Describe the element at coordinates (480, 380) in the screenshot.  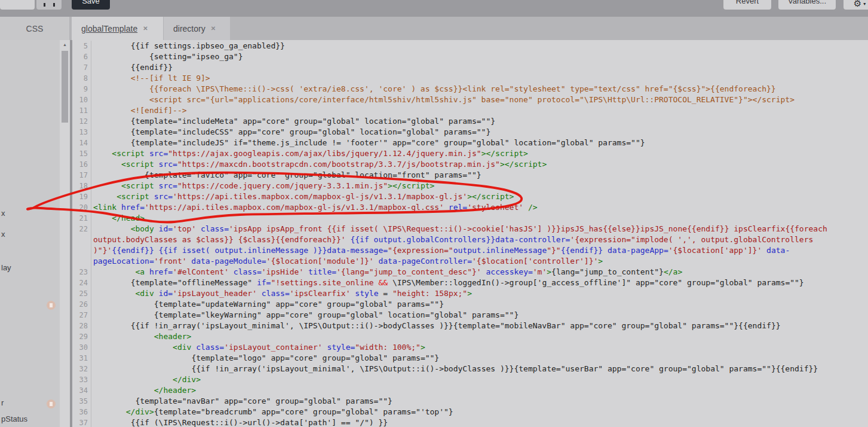
I see `code-text: </div>` at that location.